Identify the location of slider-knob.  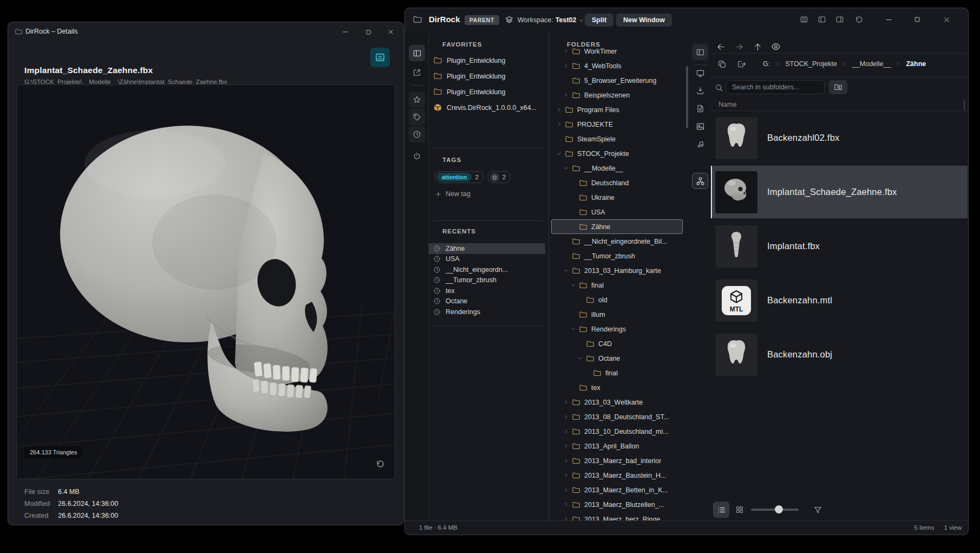
(779, 509).